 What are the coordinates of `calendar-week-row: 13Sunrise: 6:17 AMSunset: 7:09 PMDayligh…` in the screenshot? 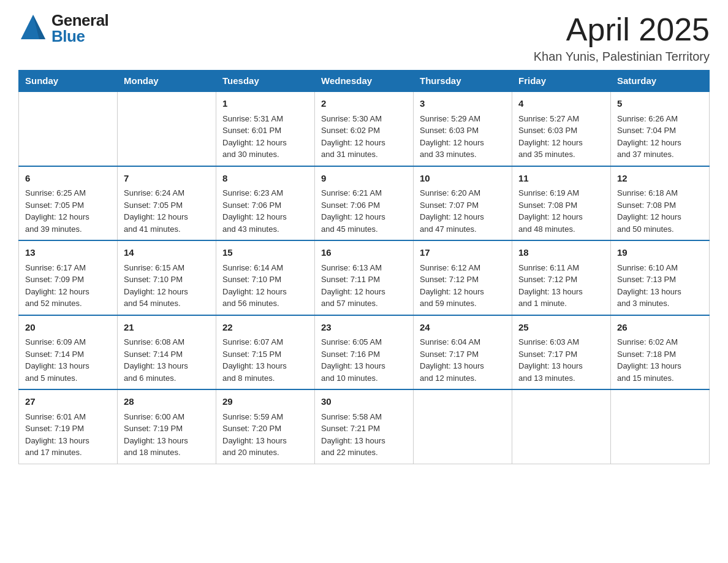 It's located at (364, 278).